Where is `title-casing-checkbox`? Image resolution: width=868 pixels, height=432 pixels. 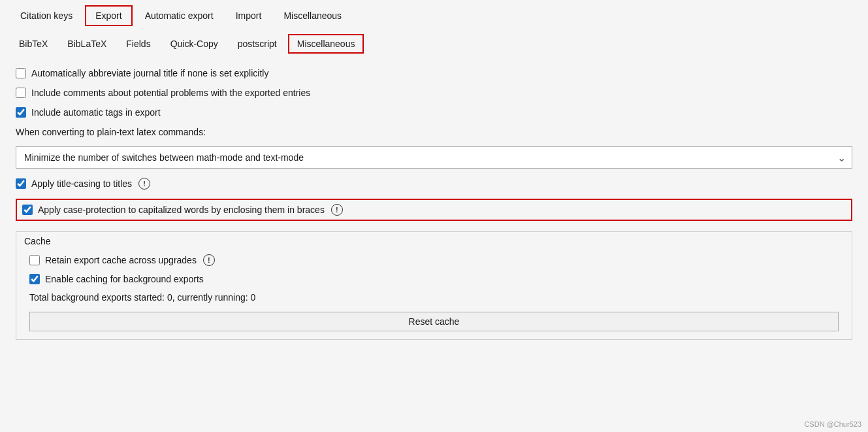
title-casing-checkbox is located at coordinates (21, 184).